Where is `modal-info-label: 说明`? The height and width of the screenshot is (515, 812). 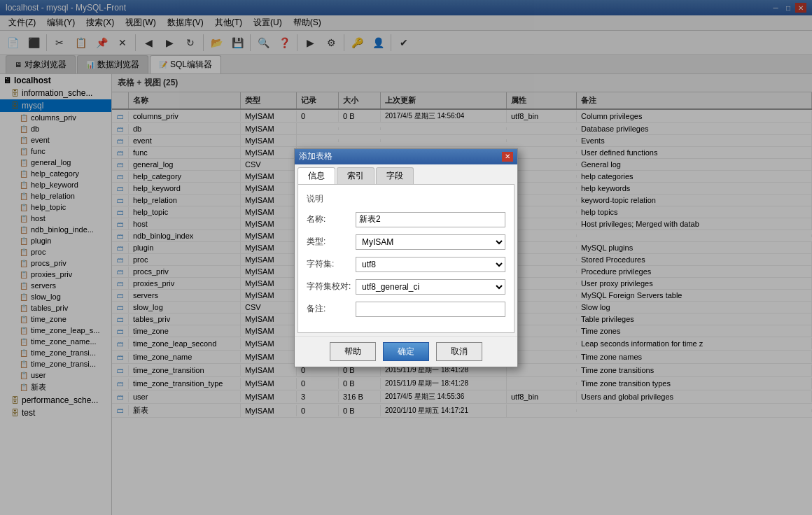 modal-info-label: 说明 is located at coordinates (406, 199).